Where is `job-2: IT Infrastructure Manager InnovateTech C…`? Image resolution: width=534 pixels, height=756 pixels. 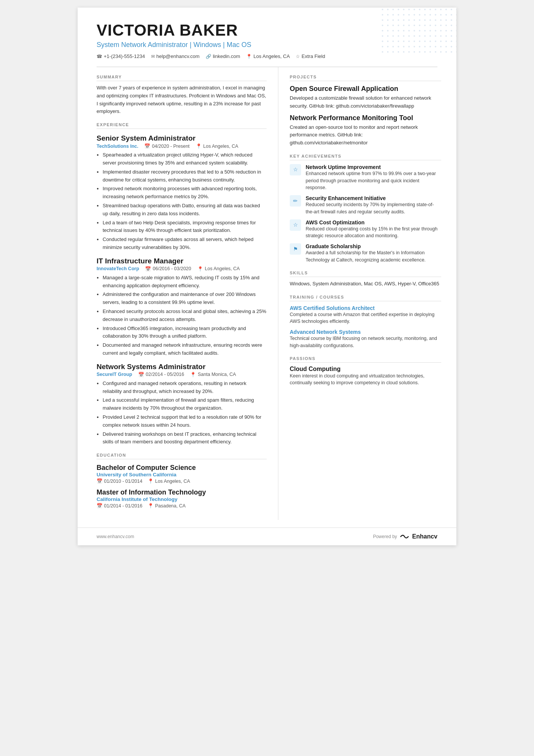
job-2: IT Infrastructure Manager InnovateTech C… is located at coordinates (182, 307).